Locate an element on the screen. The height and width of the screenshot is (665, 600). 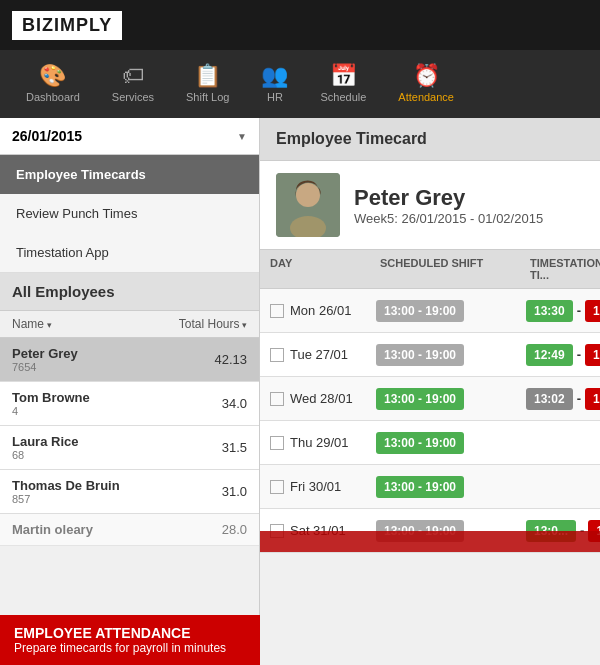
employee-id: 857 is located at coordinates (66, 499).